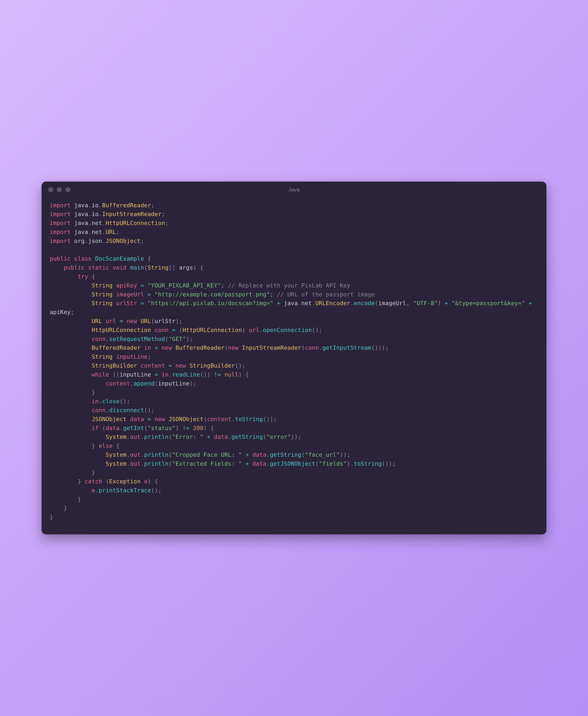 The height and width of the screenshot is (716, 588). What do you see at coordinates (389, 464) in the screenshot?
I see `code-token: ());` at bounding box center [389, 464].